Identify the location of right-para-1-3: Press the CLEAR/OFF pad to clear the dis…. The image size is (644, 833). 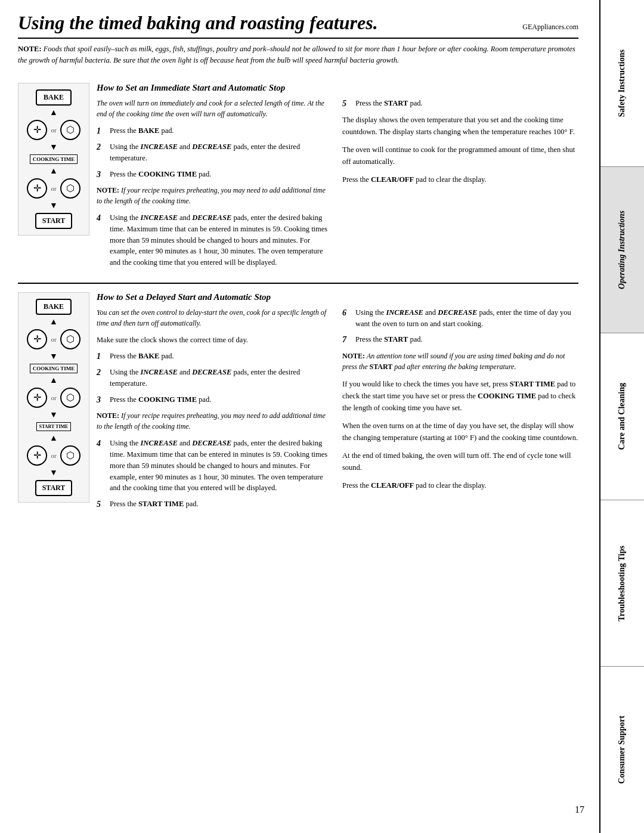
(460, 179).